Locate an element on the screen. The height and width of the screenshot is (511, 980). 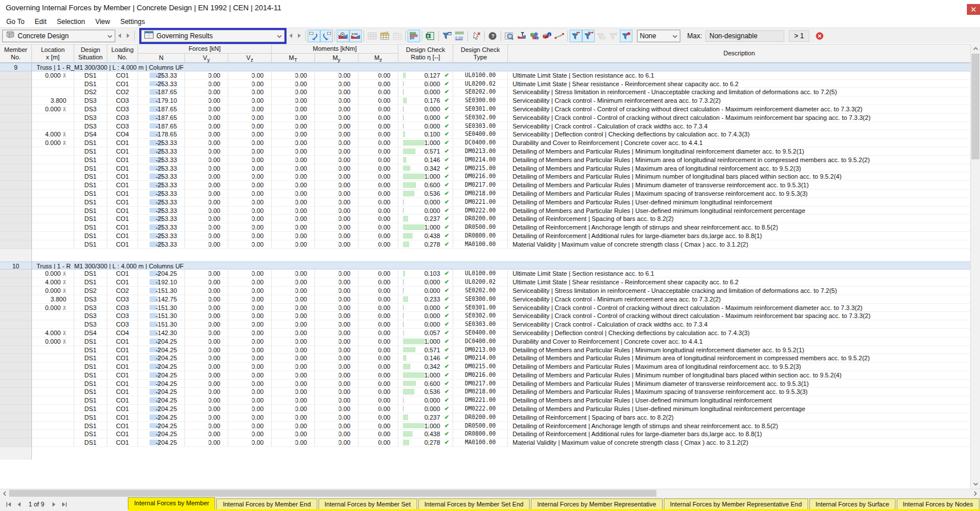
table-row: DS1CO1-253.330.000.000.000.000.000.000✔D… is located at coordinates (485, 202).